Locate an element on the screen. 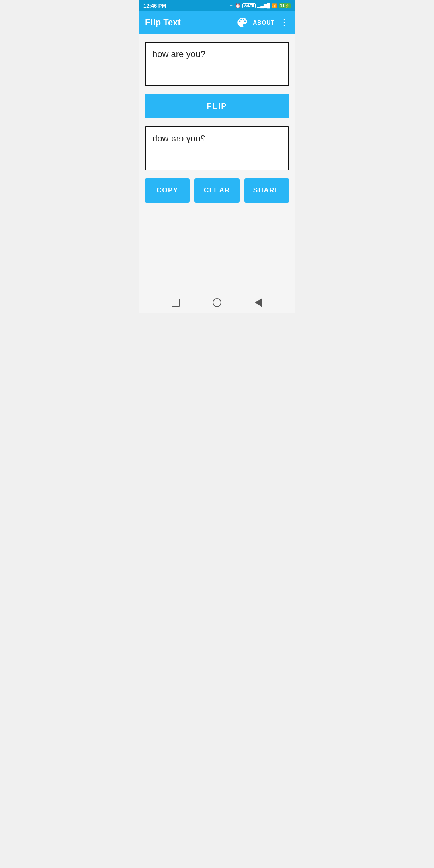 This screenshot has width=434, height=868. input-box: how are you? is located at coordinates (217, 64).